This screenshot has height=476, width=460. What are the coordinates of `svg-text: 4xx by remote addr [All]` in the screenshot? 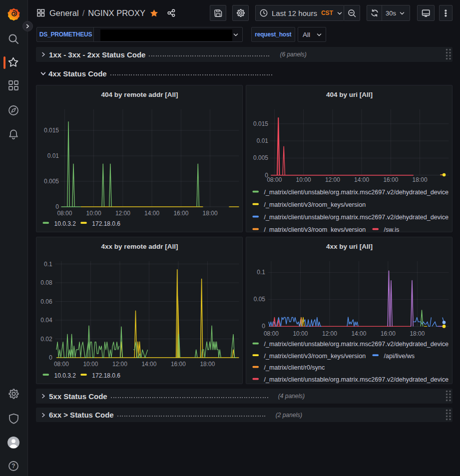 It's located at (140, 247).